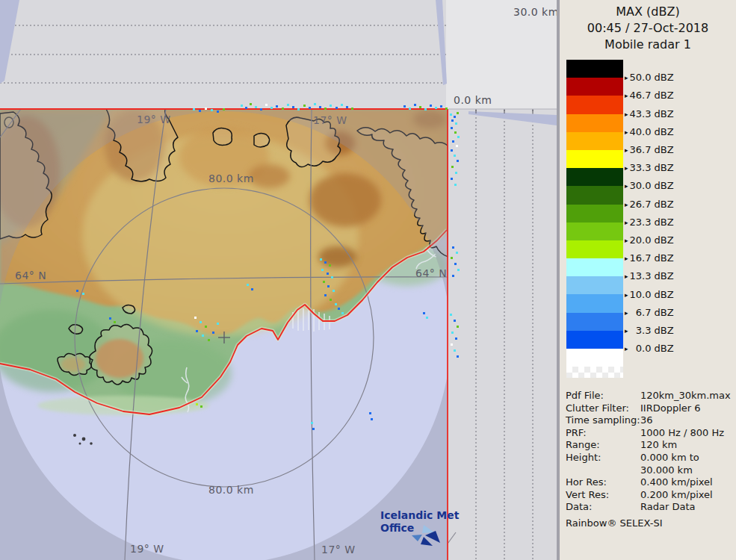  Describe the element at coordinates (496, 335) in the screenshot. I see `vertical-profile-right-strip` at that location.